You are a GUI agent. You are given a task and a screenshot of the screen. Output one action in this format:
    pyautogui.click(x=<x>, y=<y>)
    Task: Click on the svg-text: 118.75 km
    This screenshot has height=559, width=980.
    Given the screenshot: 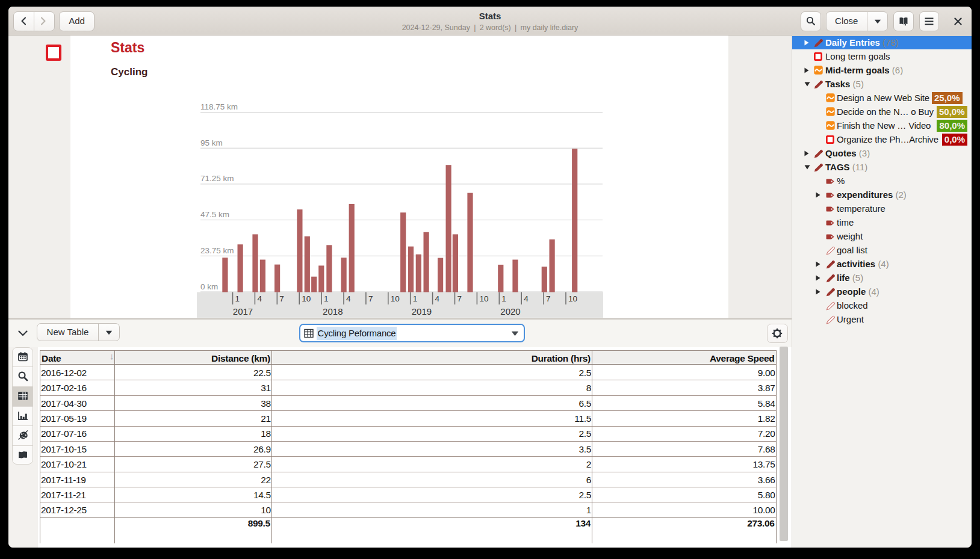 What is the action you would take?
    pyautogui.click(x=219, y=107)
    